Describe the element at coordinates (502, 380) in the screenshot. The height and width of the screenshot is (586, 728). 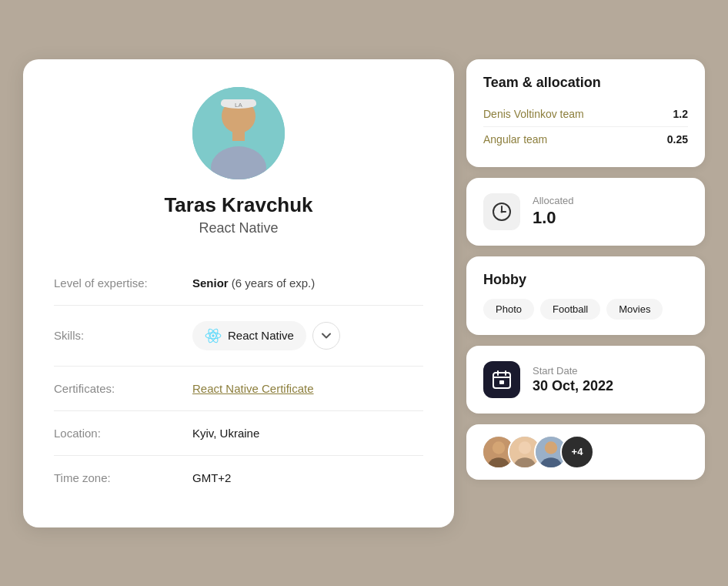
I see `calendar-icon` at that location.